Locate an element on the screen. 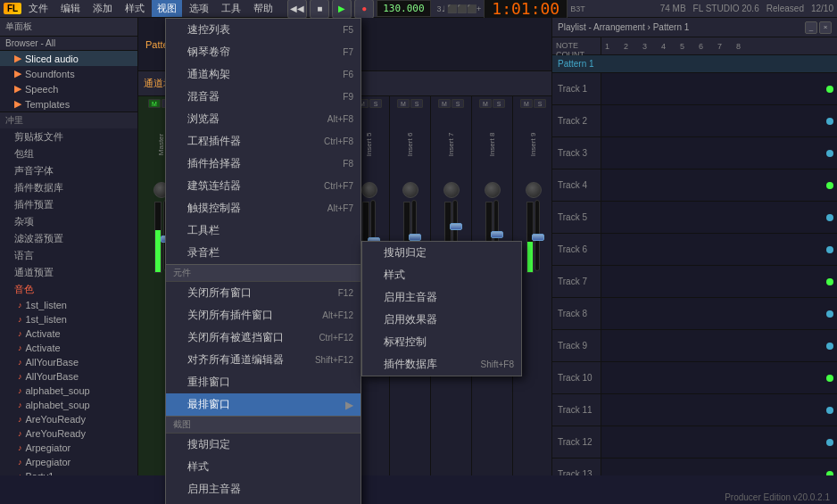  submenu-enable-effects: 启用效果器 is located at coordinates (442, 319).